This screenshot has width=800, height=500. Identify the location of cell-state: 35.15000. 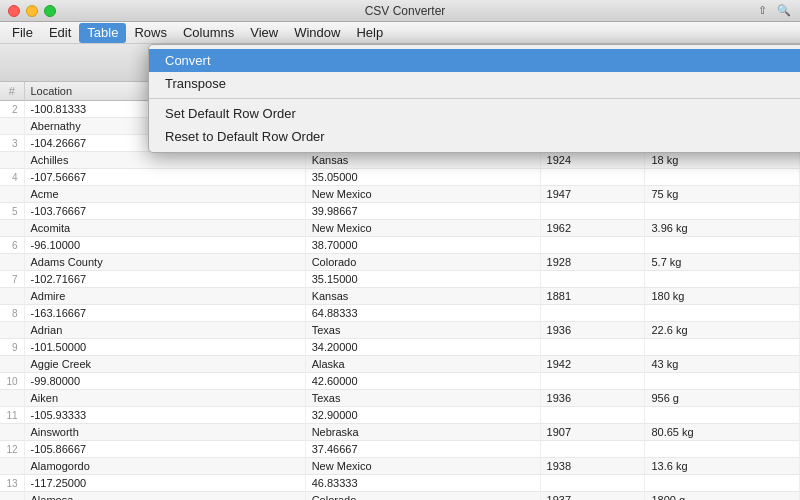
(422, 280).